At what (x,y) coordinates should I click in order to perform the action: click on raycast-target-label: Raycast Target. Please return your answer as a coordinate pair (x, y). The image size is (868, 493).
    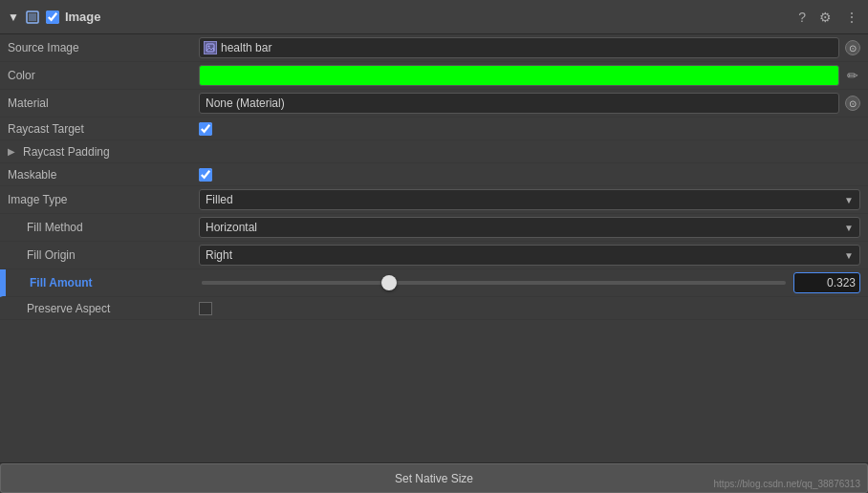
    Looking at the image, I should click on (103, 129).